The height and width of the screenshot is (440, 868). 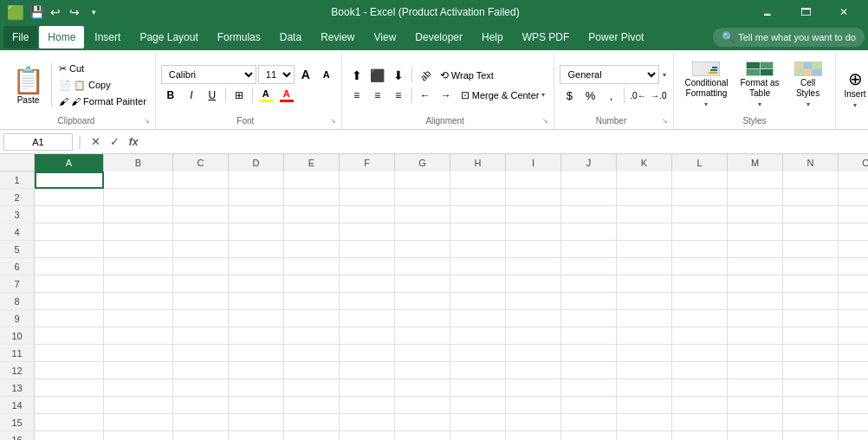 I want to click on increase-decimal-button: →.0, so click(x=658, y=95).